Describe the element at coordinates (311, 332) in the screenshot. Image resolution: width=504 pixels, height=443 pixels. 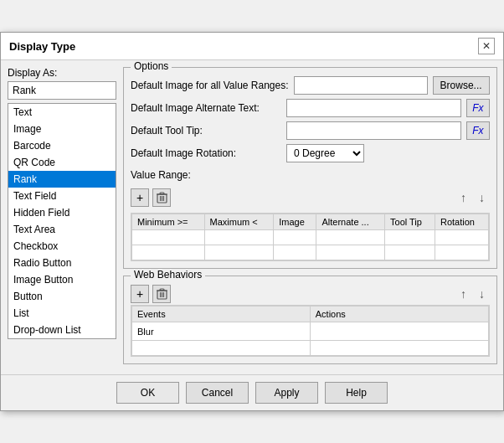
I see `table-row: Blur` at that location.